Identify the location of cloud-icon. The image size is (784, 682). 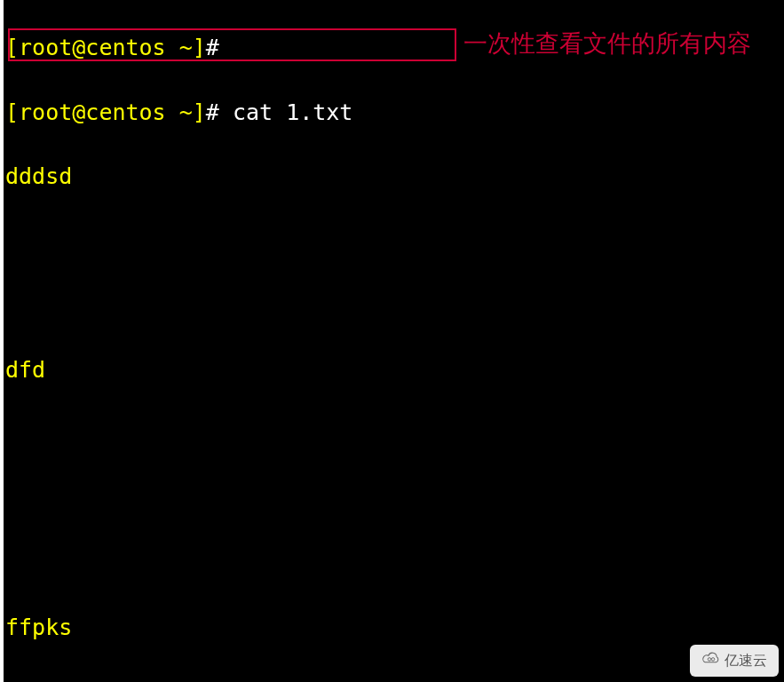
(711, 661).